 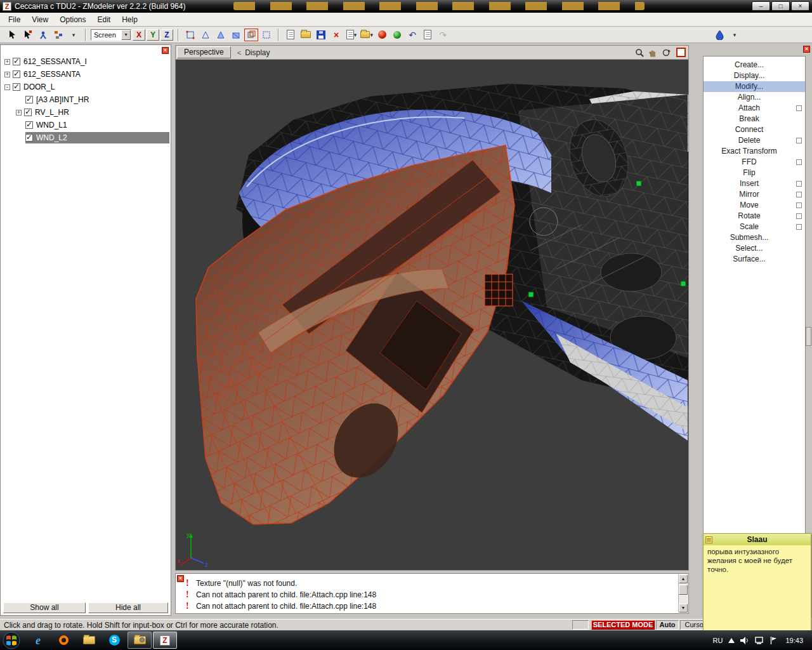 I want to click on cmd-delete-checkbox, so click(x=799, y=141).